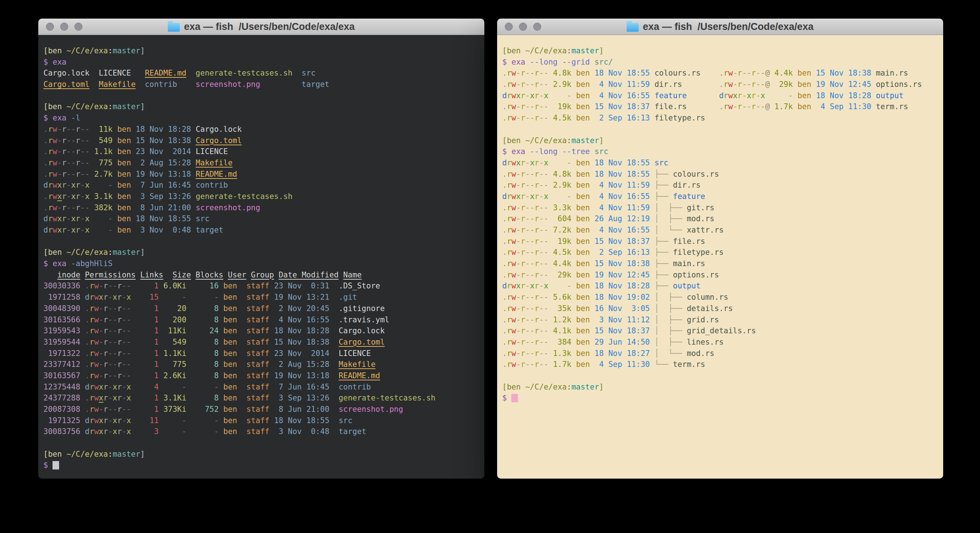 The height and width of the screenshot is (533, 980). What do you see at coordinates (175, 364) in the screenshot?
I see `text-segment: 775` at bounding box center [175, 364].